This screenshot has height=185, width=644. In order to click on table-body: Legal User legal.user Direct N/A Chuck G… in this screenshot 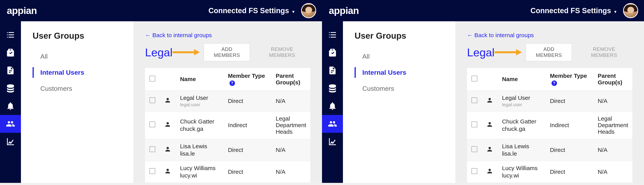, I will do `click(228, 137)`.